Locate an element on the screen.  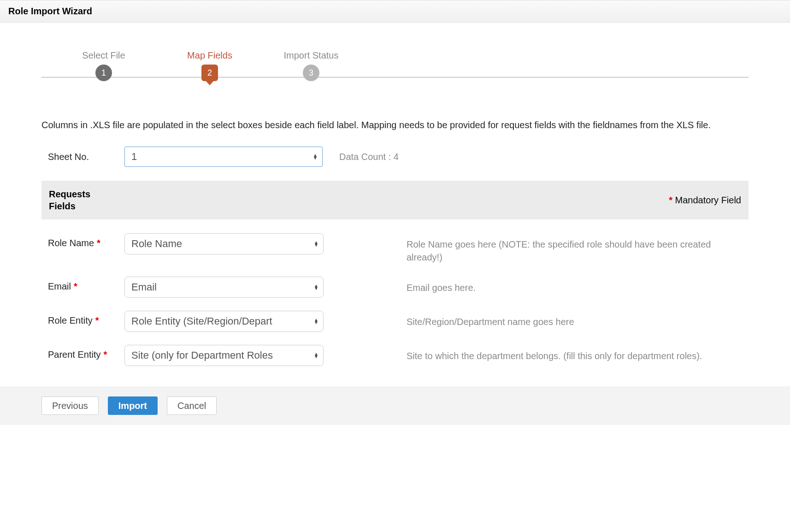
sheet-no-label: Sheet No. is located at coordinates (83, 157).